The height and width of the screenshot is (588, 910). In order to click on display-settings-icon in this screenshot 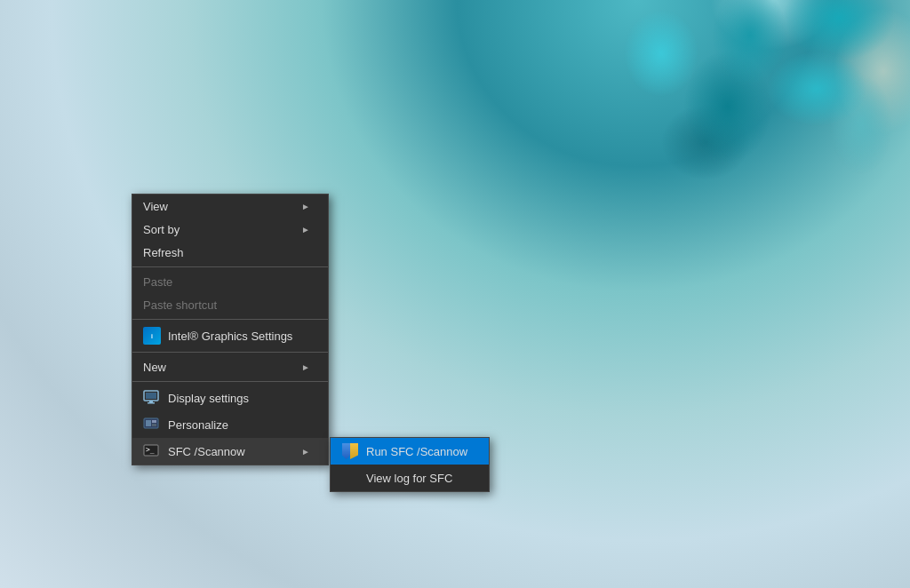, I will do `click(152, 398)`.